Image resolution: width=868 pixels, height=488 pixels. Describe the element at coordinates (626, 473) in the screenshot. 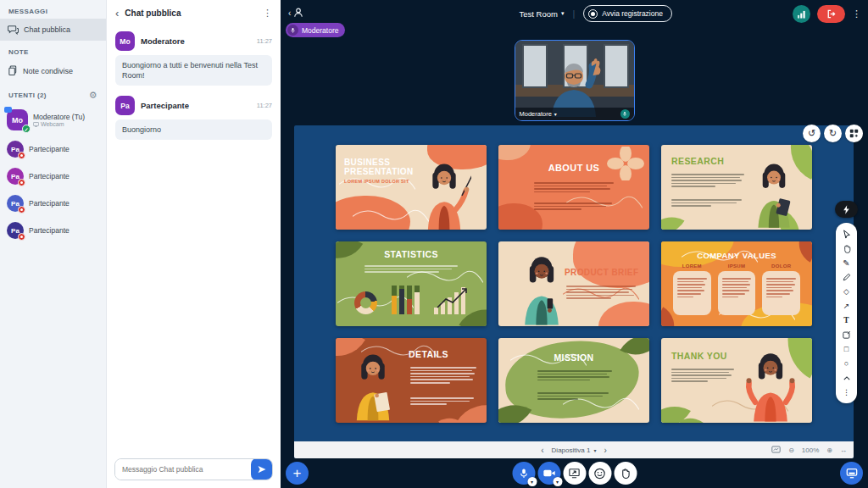

I see `raise-hand-button` at that location.